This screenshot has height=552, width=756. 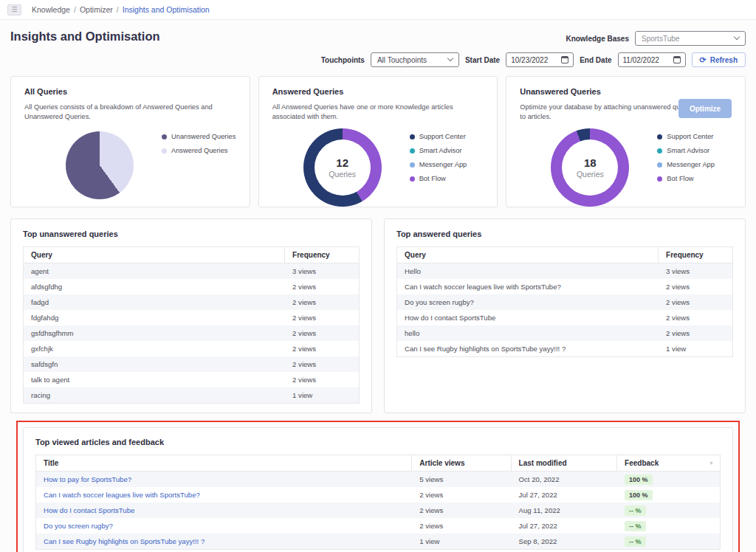 I want to click on article-link: Can I see Rugby highlights on SportsTube…, so click(x=124, y=542).